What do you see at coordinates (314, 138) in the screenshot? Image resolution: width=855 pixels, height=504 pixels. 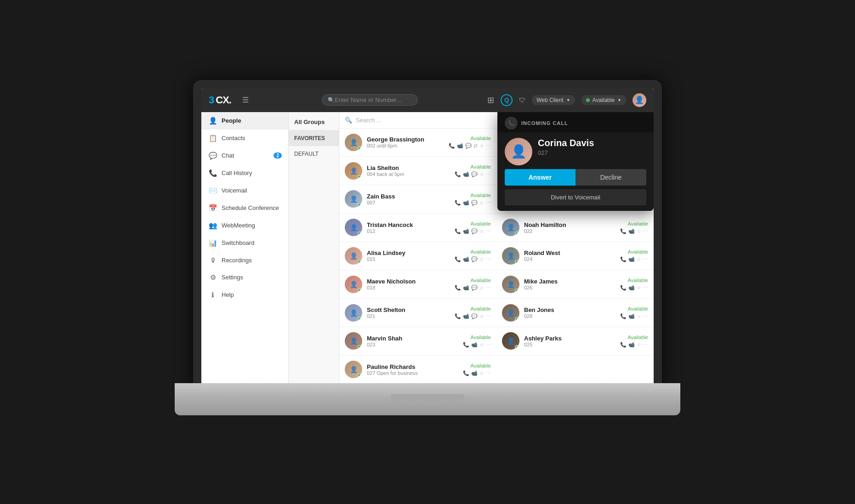 I see `group-favorites: FAVORITES` at bounding box center [314, 138].